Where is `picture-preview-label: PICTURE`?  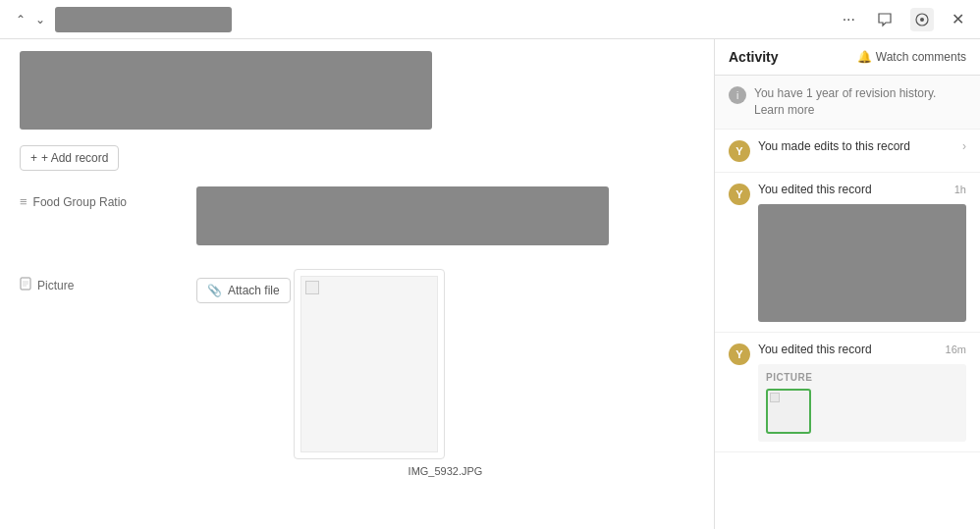 picture-preview-label: PICTURE is located at coordinates (862, 377).